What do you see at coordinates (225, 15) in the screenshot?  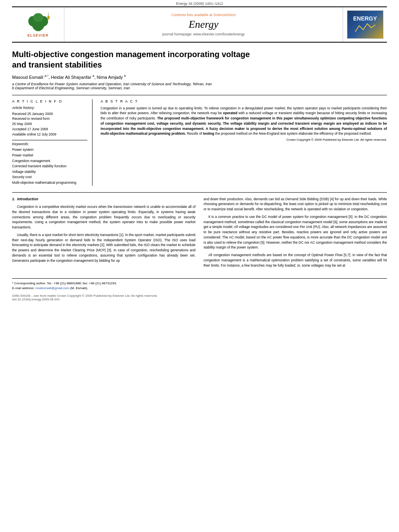 I see `sciencedirect-name: ScienceDirect` at bounding box center [225, 15].